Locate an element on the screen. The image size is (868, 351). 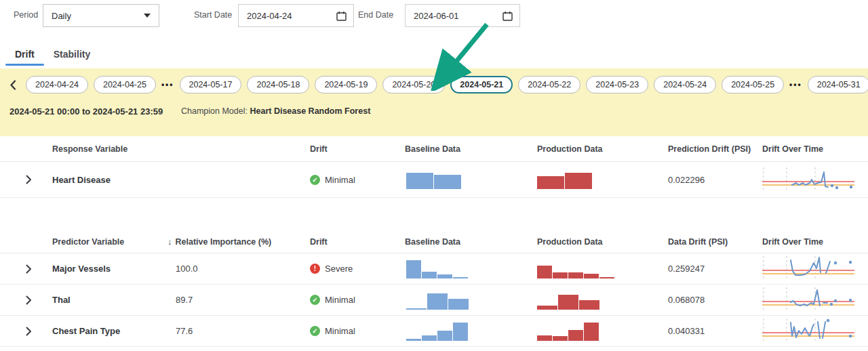
relative-importance-value: 89.7 is located at coordinates (243, 300).